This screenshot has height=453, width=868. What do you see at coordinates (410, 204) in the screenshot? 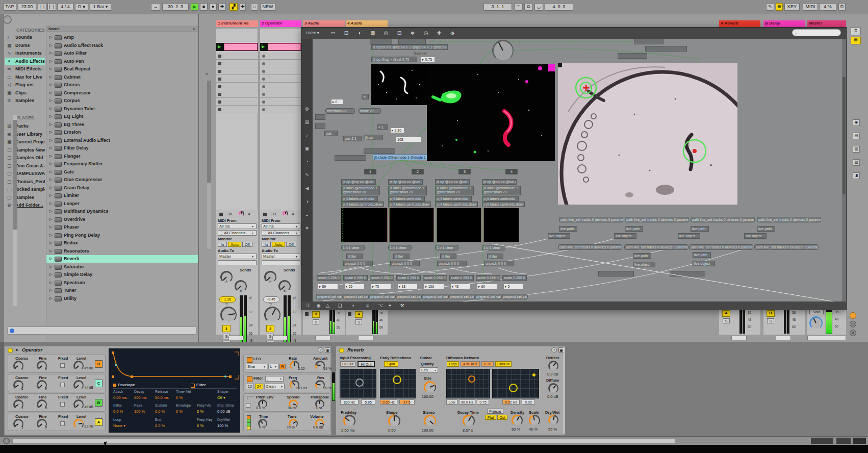
I see `max-object-box: p jit.labels.centroids.draw` at bounding box center [410, 204].